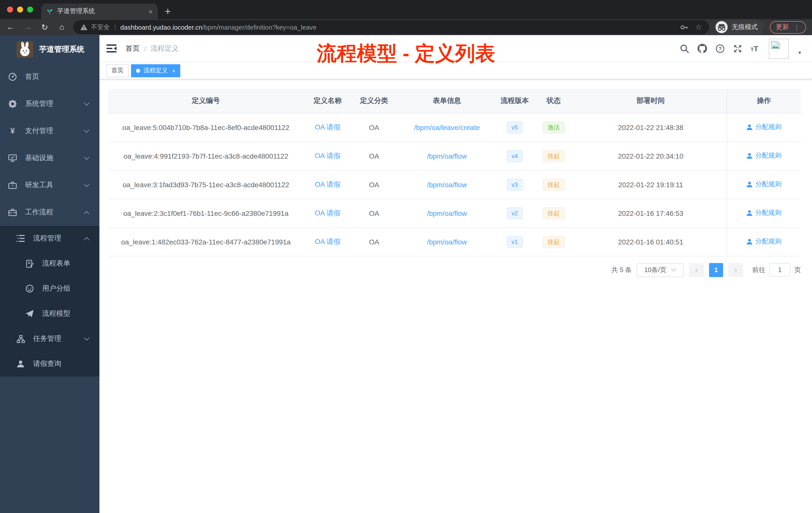 This screenshot has width=812, height=513. What do you see at coordinates (50, 364) in the screenshot?
I see `sidebar-item-leave-query: 请假查询` at bounding box center [50, 364].